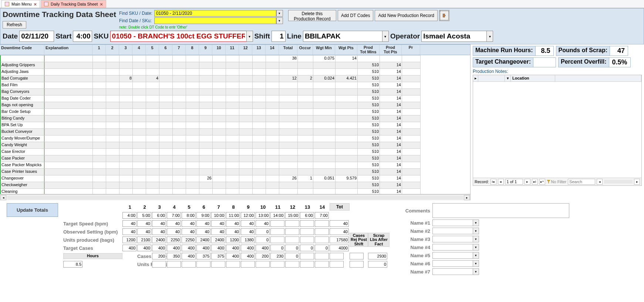 The height and width of the screenshot is (302, 644). I want to click on grid-cell: 2, so click(306, 78).